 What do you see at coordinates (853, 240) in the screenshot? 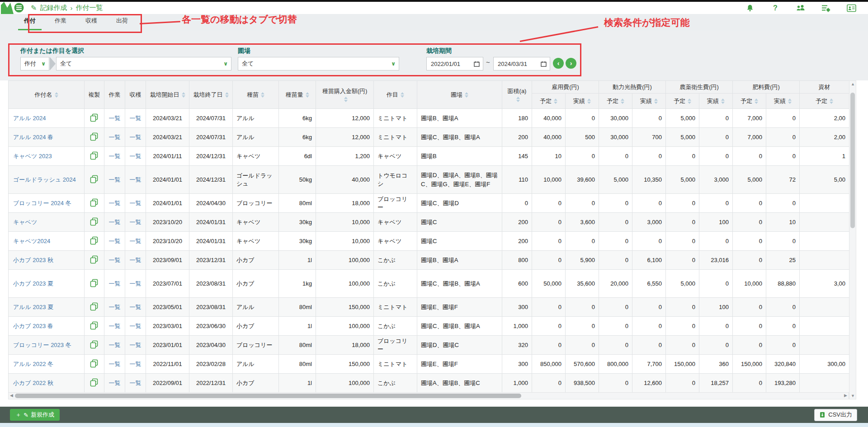
I see `vertical-scrollbar: ▲ ▼` at bounding box center [853, 240].